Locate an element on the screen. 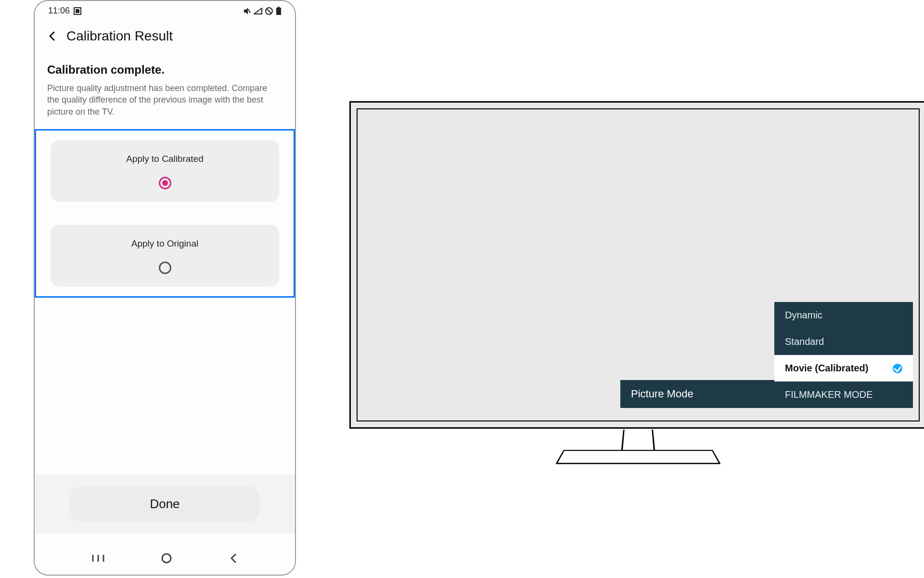 The width and height of the screenshot is (924, 578). picture-mode-item-standard: Standard is located at coordinates (844, 342).